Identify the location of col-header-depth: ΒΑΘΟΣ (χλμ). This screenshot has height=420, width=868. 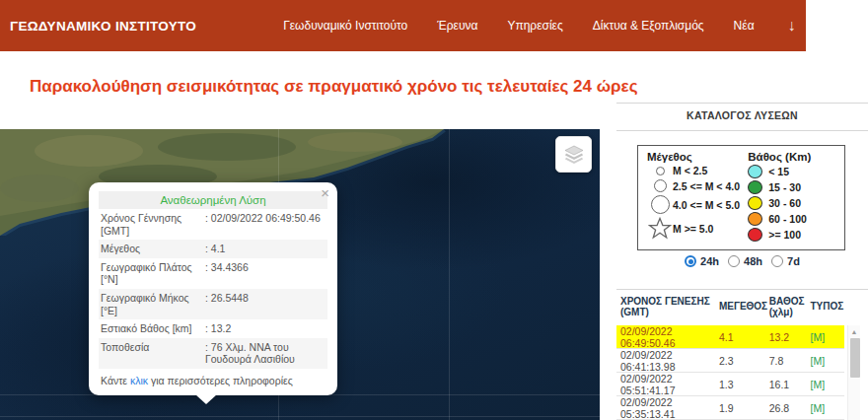
(790, 308).